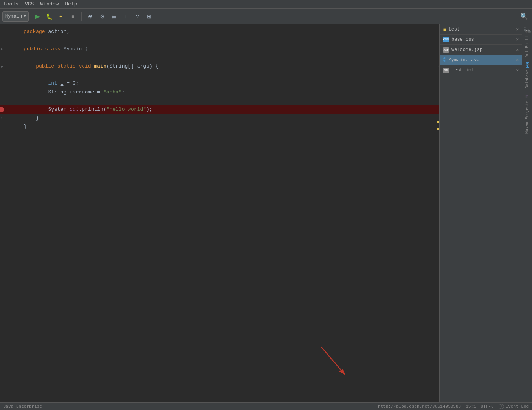 The height and width of the screenshot is (410, 532). Describe the element at coordinates (527, 75) in the screenshot. I see `database-section: 🗄 Database` at that location.